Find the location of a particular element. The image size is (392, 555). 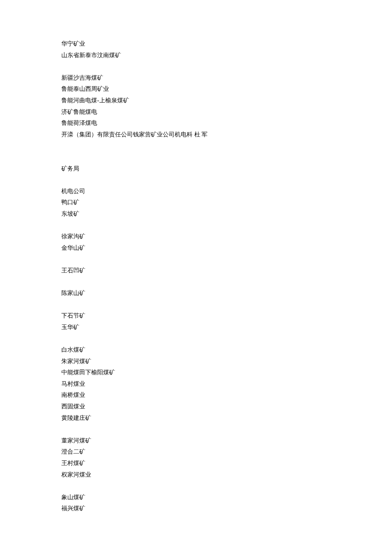

text-line: 中能煤田下榆阳煤矿 is located at coordinates (227, 373).